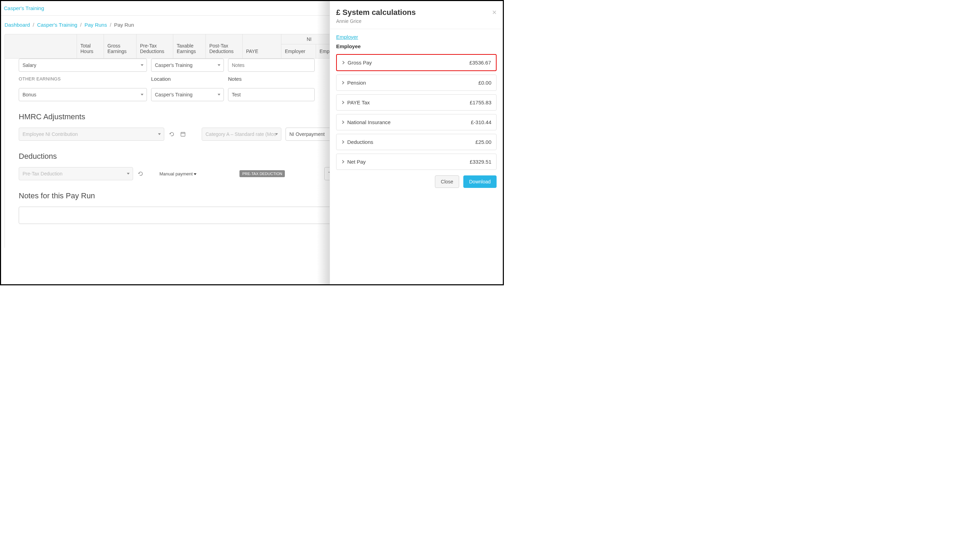  What do you see at coordinates (155, 46) in the screenshot?
I see `th-pretax: Pre-Tax Deductions` at bounding box center [155, 46].